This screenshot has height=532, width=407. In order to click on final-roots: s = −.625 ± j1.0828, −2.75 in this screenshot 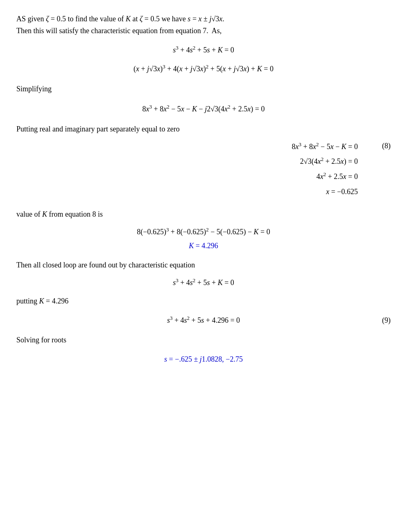, I will do `click(204, 360)`.